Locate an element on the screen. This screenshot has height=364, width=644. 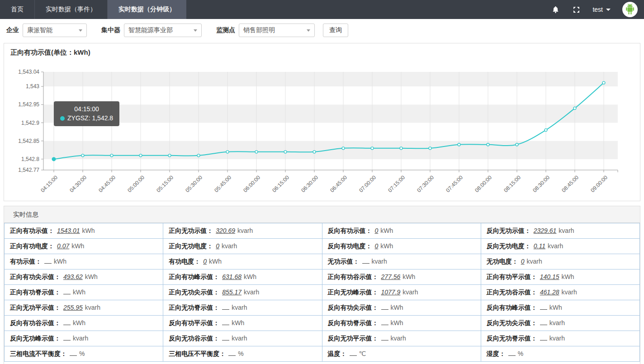
metric-value: 140.15 is located at coordinates (550, 277).